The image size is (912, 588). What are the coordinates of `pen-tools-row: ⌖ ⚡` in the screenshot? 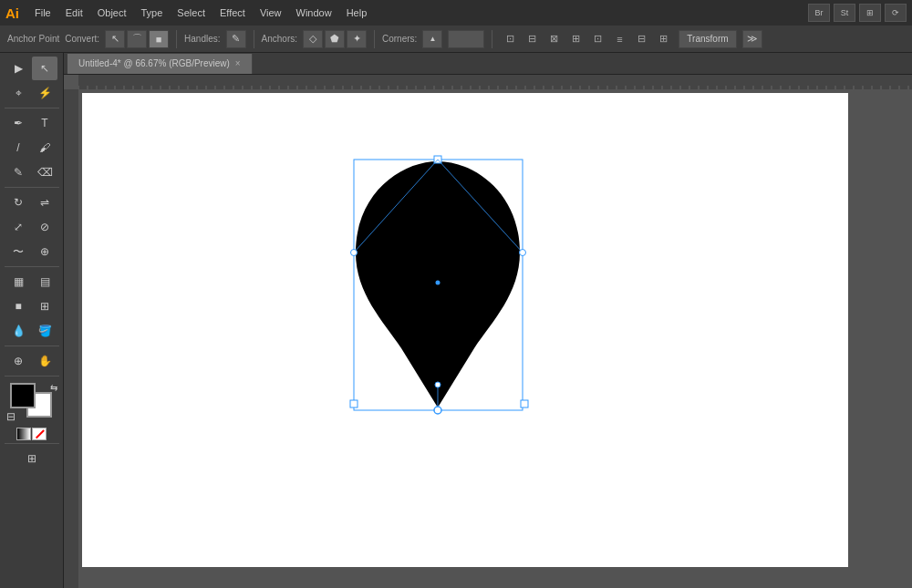 It's located at (31, 93).